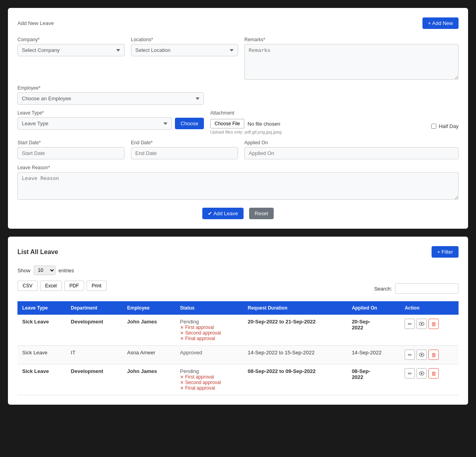  I want to click on file-input-wrapper: Choose File No file chosen, so click(317, 124).